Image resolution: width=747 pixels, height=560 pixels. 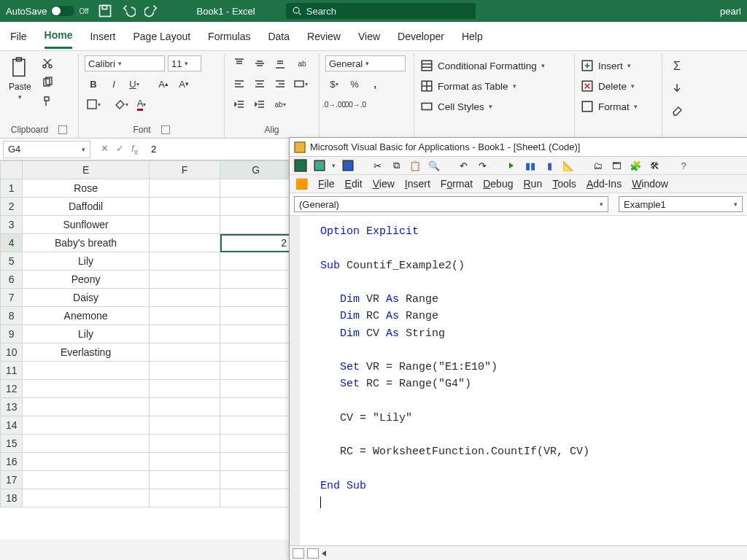 What do you see at coordinates (20, 79) in the screenshot?
I see `paste-button: Paste ▾` at bounding box center [20, 79].